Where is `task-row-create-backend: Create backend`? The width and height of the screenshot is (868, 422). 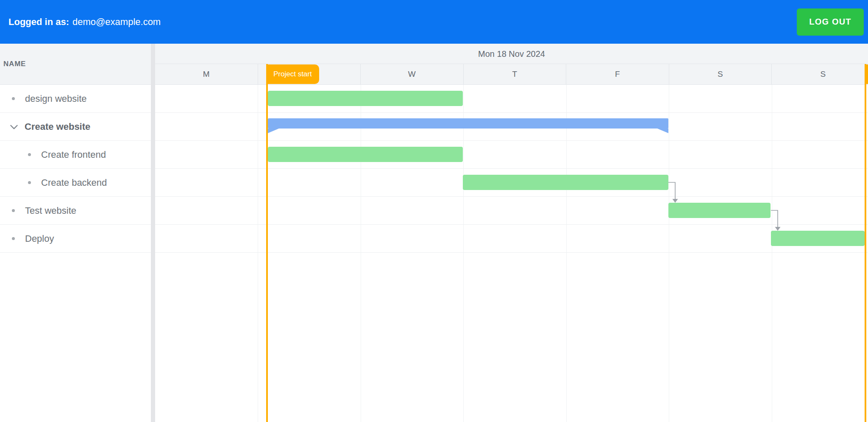 task-row-create-backend: Create backend is located at coordinates (75, 183).